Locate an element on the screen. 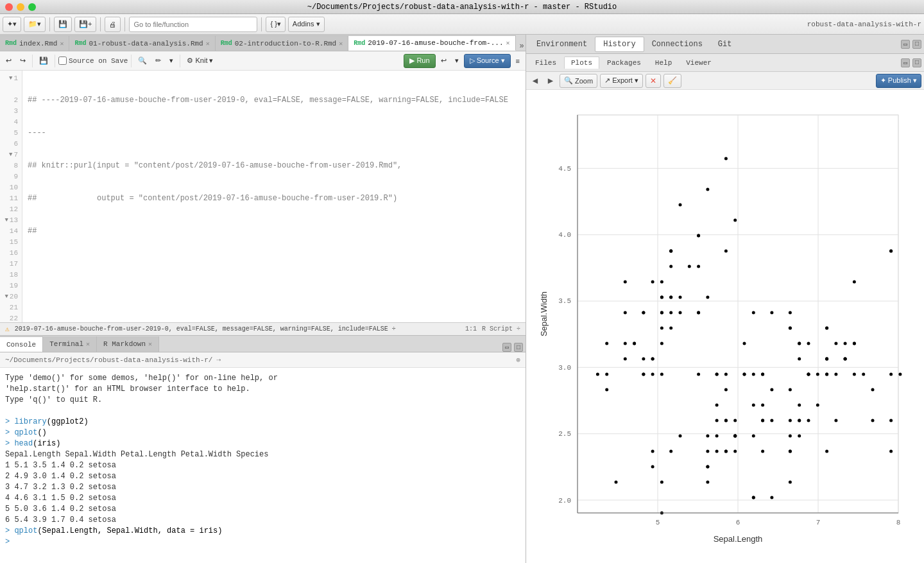  goto-file-input is located at coordinates (193, 24).